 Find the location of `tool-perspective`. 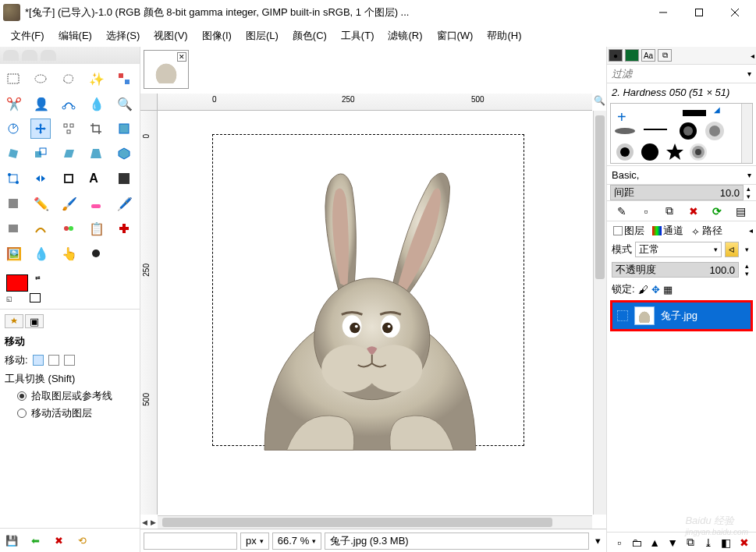

tool-perspective is located at coordinates (96, 154).